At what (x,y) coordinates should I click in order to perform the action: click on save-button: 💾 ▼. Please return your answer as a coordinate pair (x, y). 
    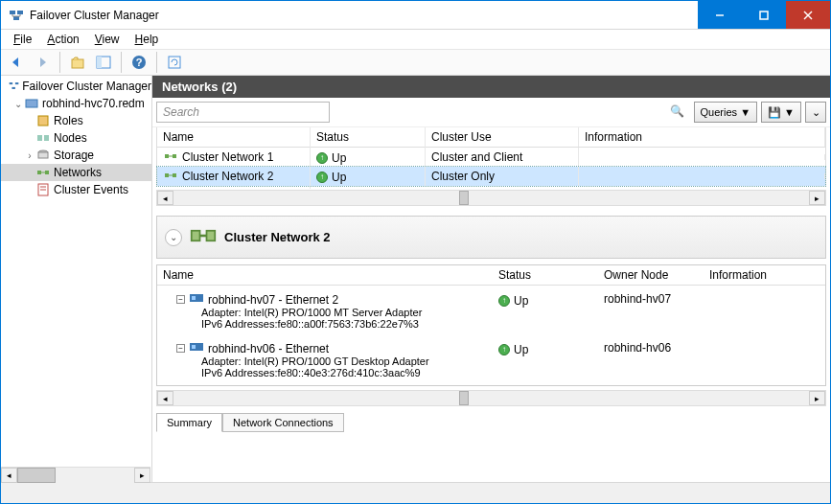
    Looking at the image, I should click on (781, 112).